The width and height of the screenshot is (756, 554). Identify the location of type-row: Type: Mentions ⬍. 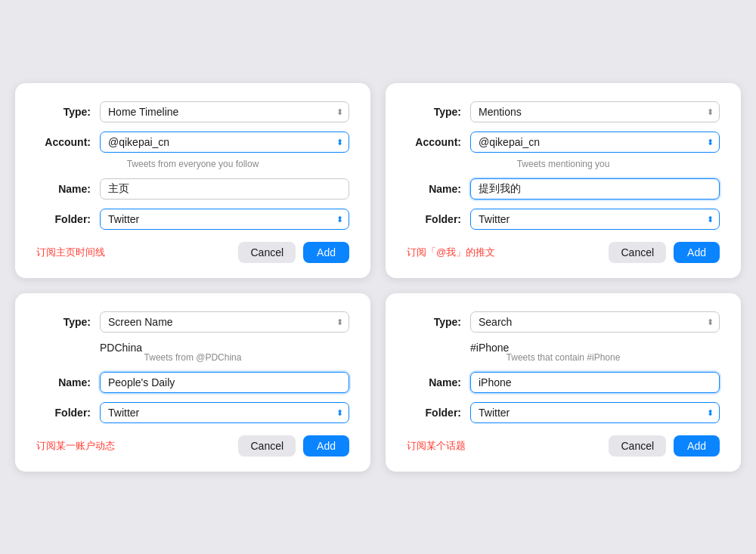
(563, 112).